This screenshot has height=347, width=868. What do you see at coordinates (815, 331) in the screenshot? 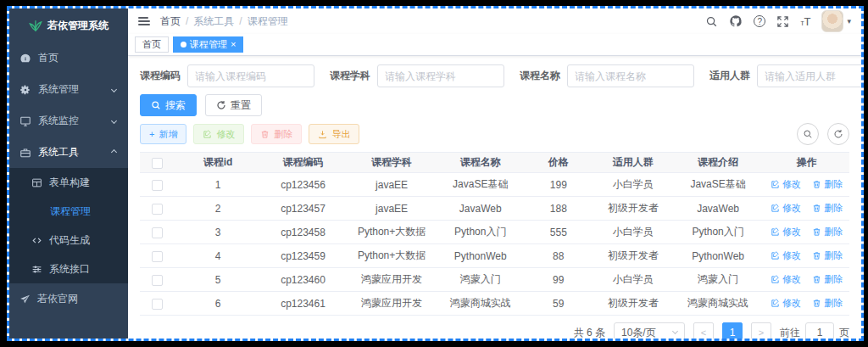
I see `goto-page: 前往 页` at bounding box center [815, 331].